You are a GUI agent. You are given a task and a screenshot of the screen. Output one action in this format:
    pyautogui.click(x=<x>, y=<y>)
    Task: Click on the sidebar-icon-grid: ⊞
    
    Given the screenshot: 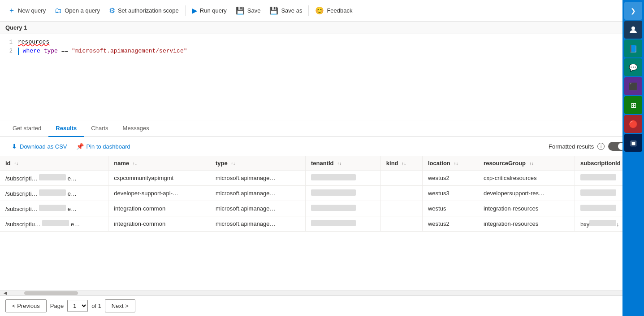 What is the action you would take?
    pyautogui.click(x=633, y=105)
    